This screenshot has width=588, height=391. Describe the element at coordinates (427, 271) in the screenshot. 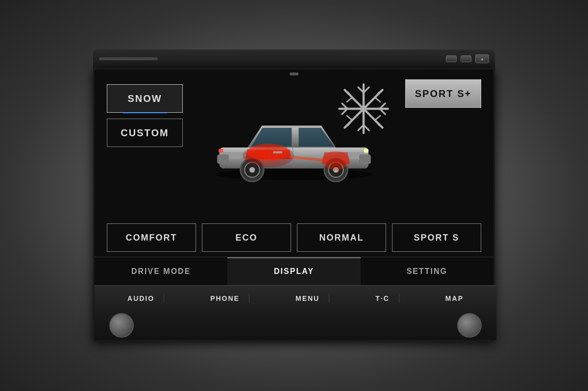

I see `tab-setting: SETTING` at that location.